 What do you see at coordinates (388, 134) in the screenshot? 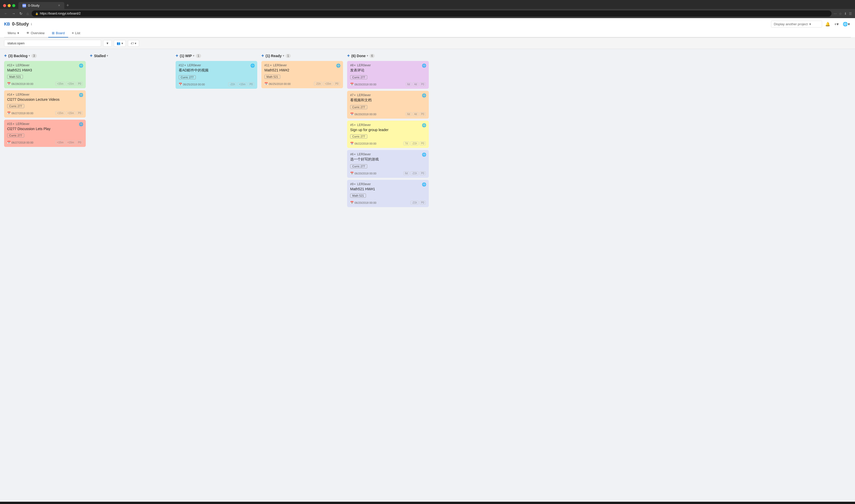
I see `card: 🌐 #5 ▾ LER0ever Sign up for group leader…` at bounding box center [388, 134].